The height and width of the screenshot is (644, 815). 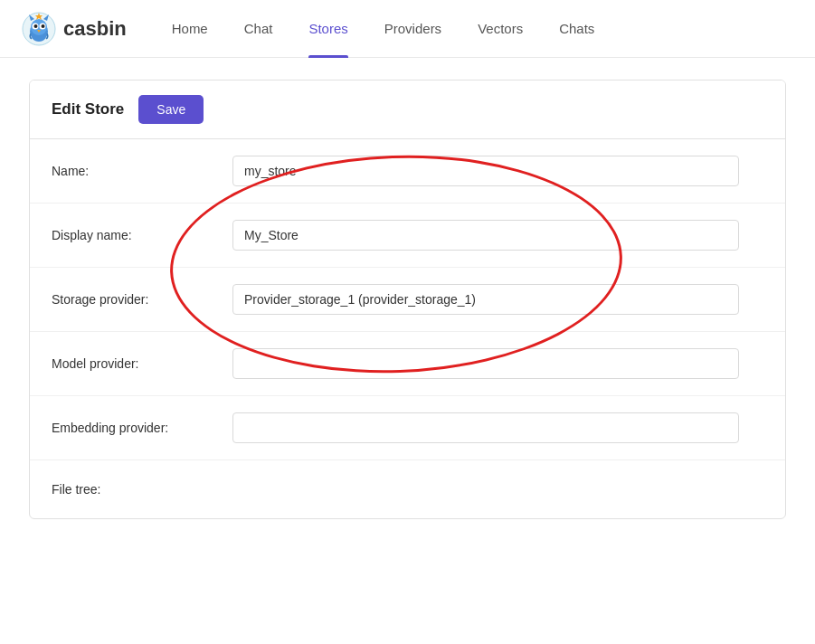 What do you see at coordinates (500, 29) in the screenshot?
I see `nav-item-vectors: Vectors` at bounding box center [500, 29].